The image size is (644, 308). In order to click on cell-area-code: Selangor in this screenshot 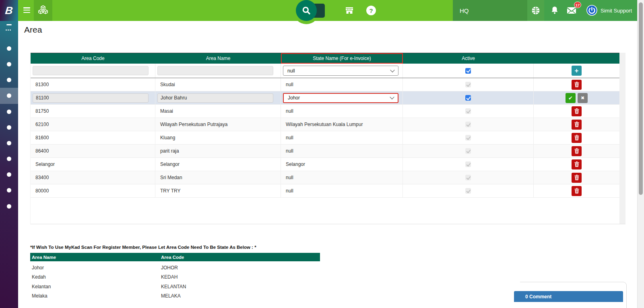, I will do `click(93, 164)`.